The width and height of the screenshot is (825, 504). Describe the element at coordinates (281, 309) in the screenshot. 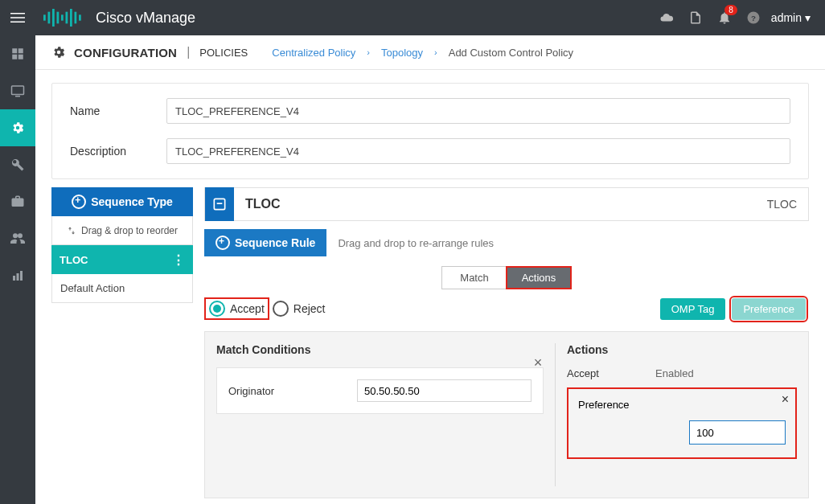

I see `reject-radio` at that location.